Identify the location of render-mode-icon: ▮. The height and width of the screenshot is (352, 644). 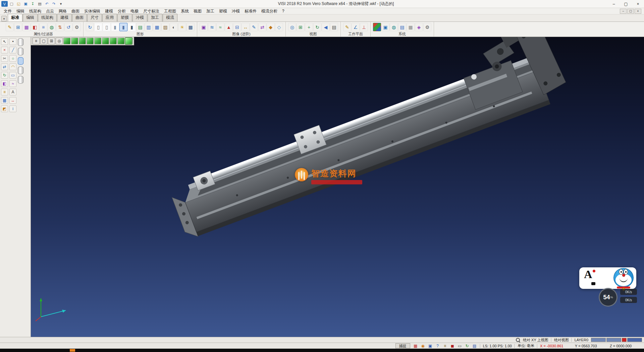
(132, 27).